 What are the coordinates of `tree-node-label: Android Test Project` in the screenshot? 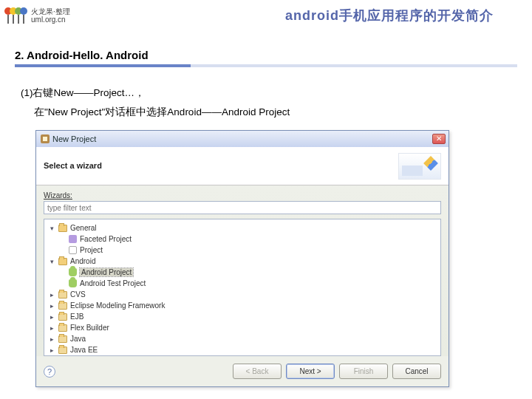 It's located at (112, 284).